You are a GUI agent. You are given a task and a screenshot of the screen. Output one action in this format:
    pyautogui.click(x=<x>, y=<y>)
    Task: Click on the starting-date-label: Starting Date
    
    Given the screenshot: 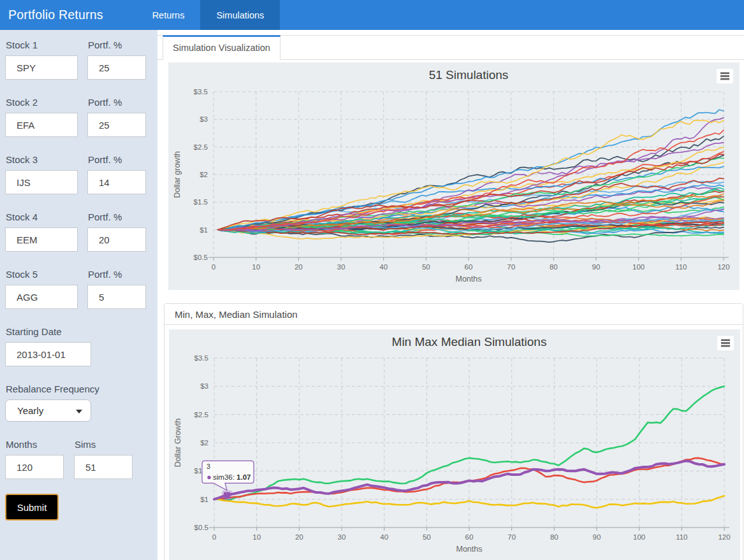 What is the action you would take?
    pyautogui.click(x=82, y=331)
    